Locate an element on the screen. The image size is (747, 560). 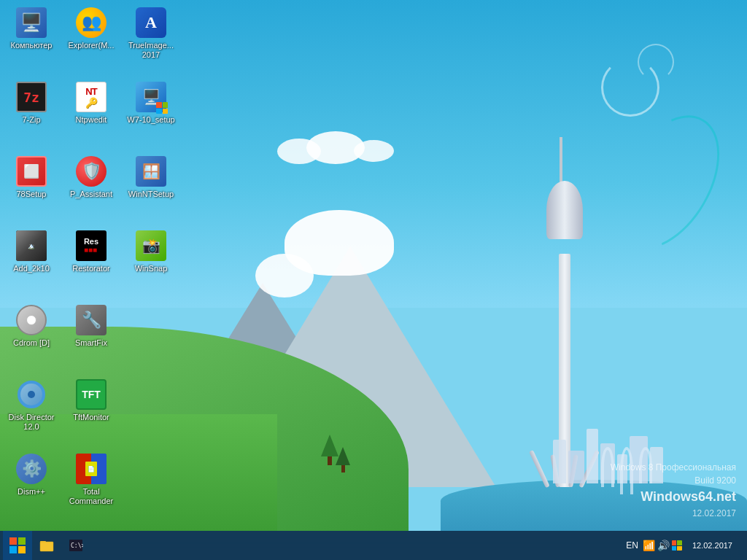
cmd-icon: C:\>_ is located at coordinates (76, 545).